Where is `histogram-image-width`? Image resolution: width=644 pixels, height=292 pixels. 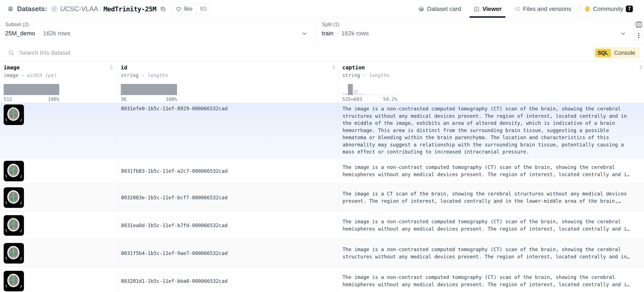
histogram-image-width is located at coordinates (32, 90).